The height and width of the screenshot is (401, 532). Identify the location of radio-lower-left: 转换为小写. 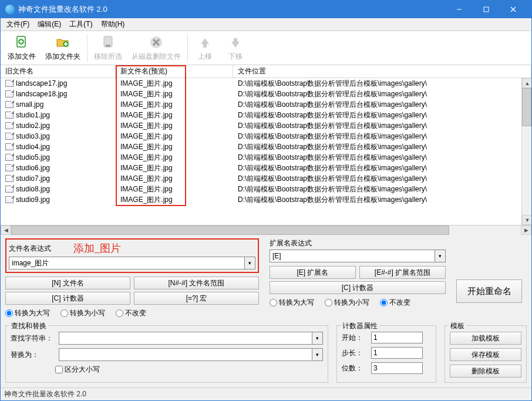
(83, 314).